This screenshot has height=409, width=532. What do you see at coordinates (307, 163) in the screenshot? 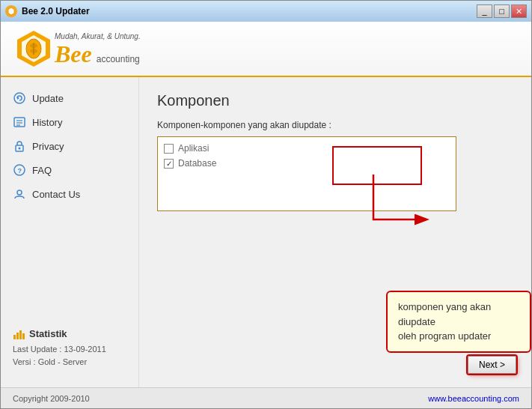
I see `checkbox-database: ✓ Database` at bounding box center [307, 163].